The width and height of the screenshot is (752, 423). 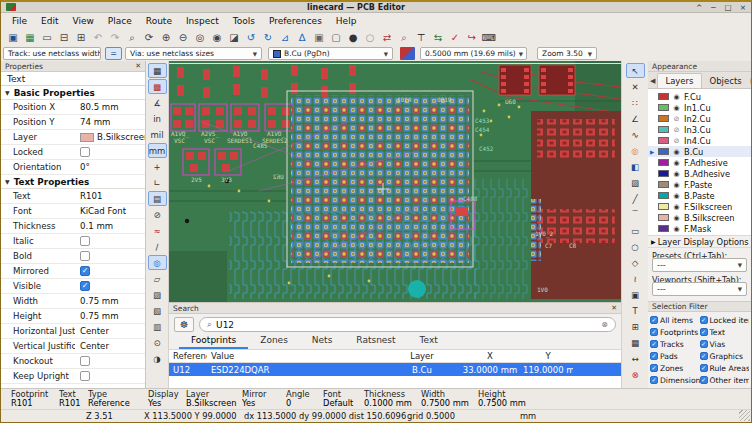 I want to click on menu-item: View, so click(x=84, y=21).